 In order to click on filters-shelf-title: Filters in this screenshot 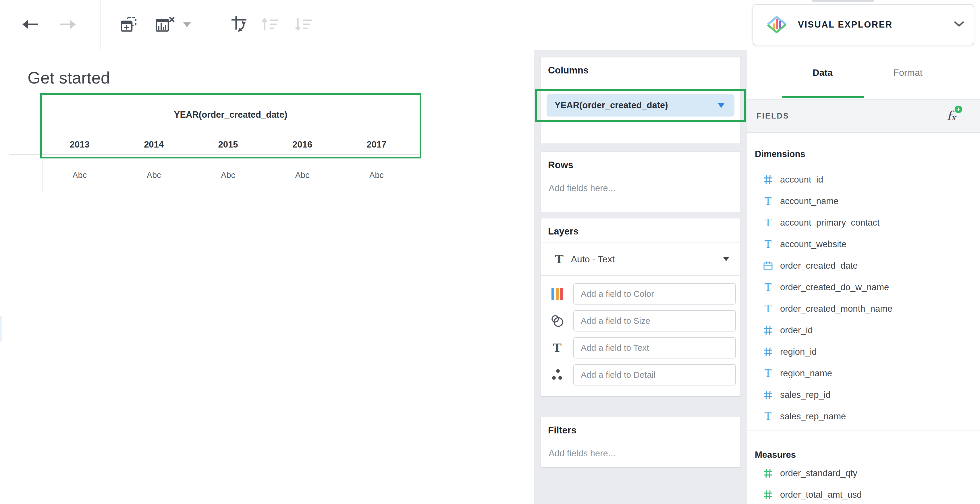, I will do `click(641, 426)`.